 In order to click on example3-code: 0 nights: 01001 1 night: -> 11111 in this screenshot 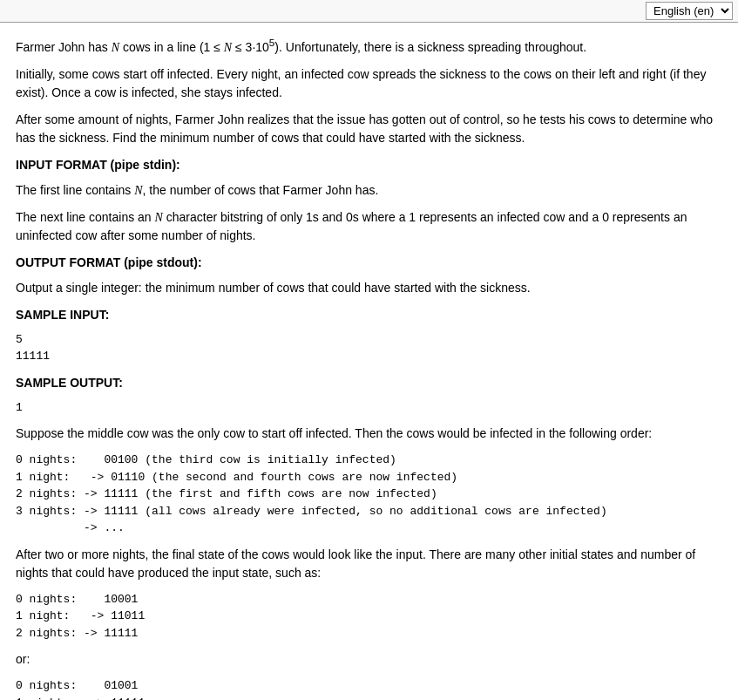, I will do `click(369, 689)`.